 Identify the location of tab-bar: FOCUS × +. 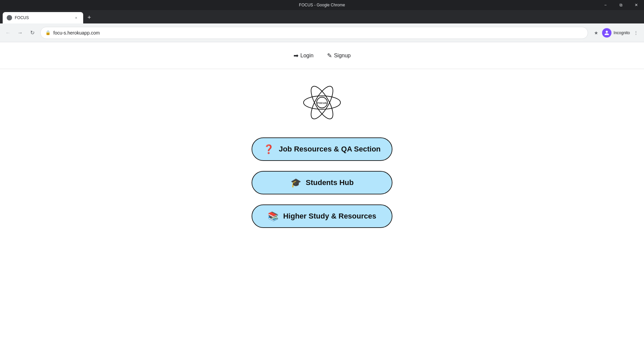
(322, 17).